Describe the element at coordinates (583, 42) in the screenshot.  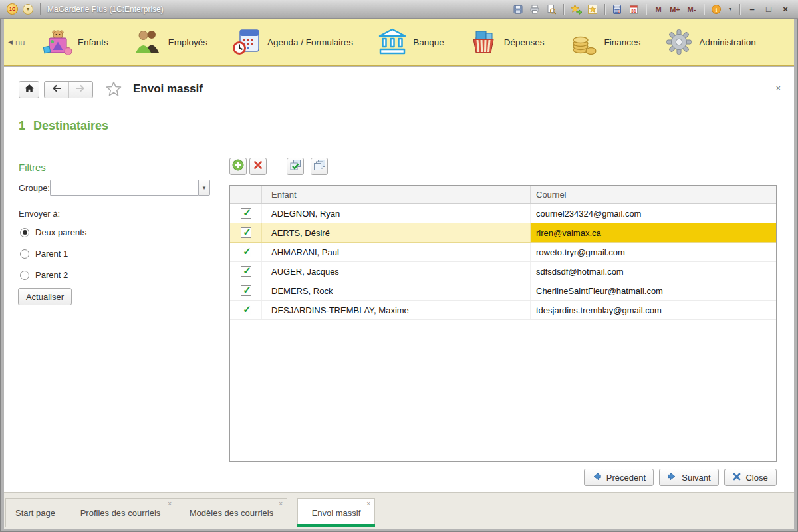
I see `coins-icon` at that location.